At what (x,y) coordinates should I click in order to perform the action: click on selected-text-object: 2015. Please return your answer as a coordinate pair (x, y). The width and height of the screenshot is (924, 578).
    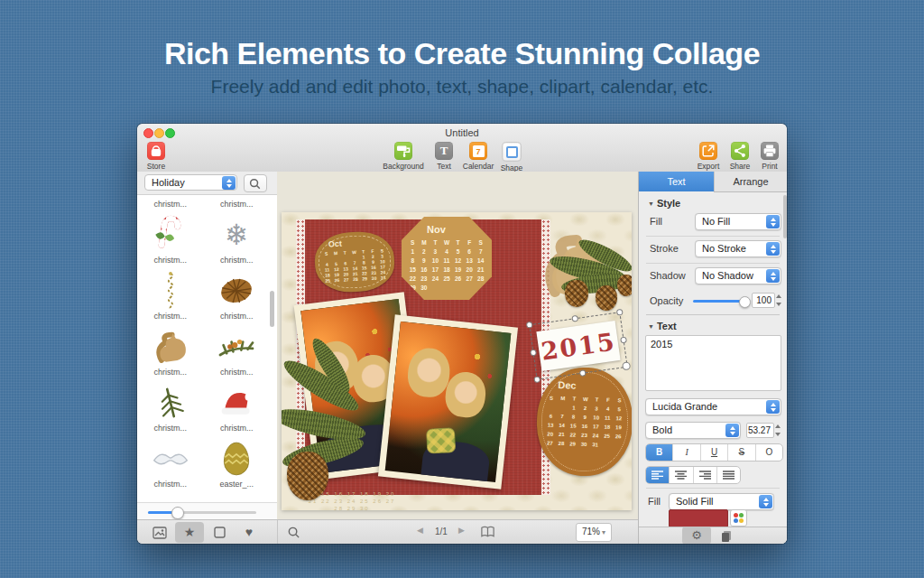
    Looking at the image, I should click on (578, 346).